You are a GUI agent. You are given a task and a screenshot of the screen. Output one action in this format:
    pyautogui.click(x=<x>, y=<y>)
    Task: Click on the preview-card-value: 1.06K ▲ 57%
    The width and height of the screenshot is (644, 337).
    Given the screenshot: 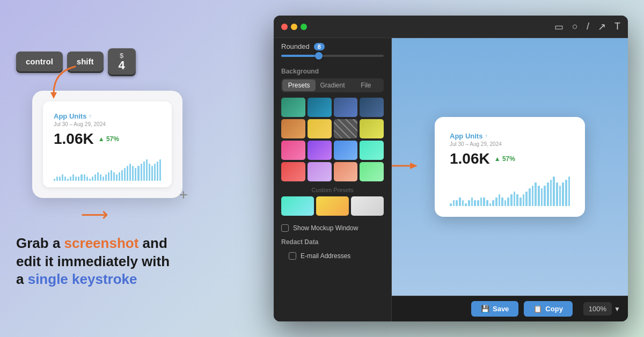 What is the action you would take?
    pyautogui.click(x=510, y=159)
    